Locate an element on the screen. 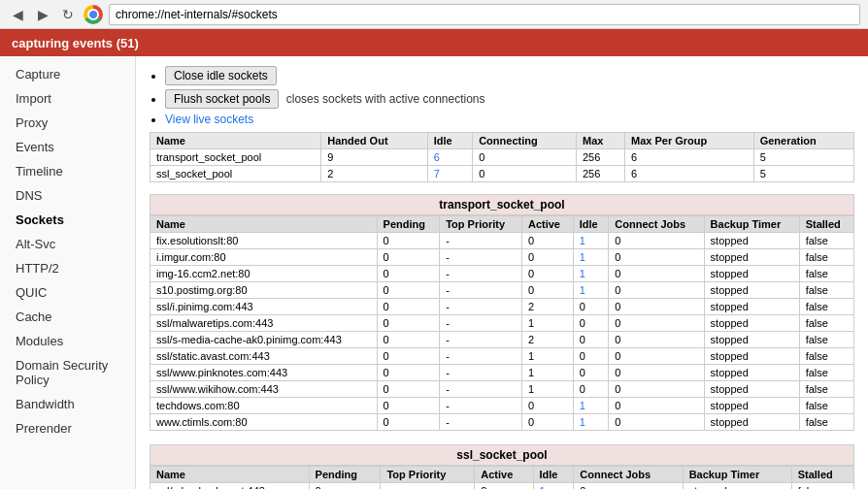 This screenshot has height=489, width=868. cell-pool-name: ssl_socket_pool is located at coordinates (236, 175).